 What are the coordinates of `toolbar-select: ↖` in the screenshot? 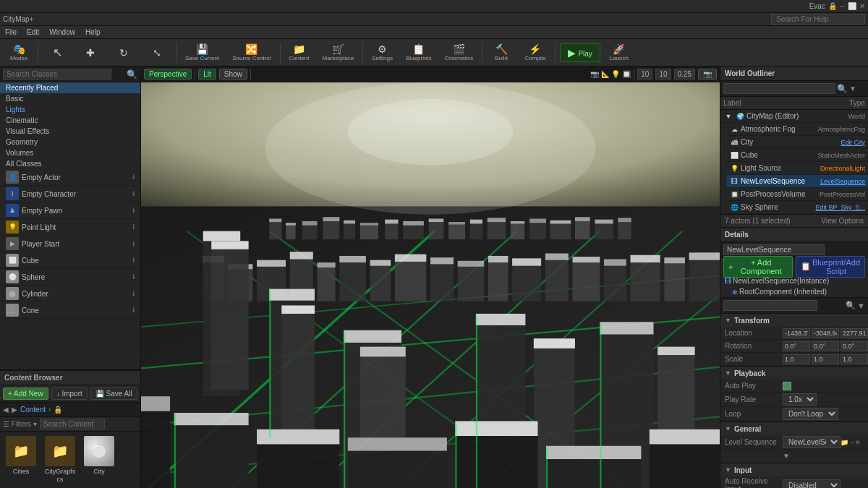 It's located at (57, 53).